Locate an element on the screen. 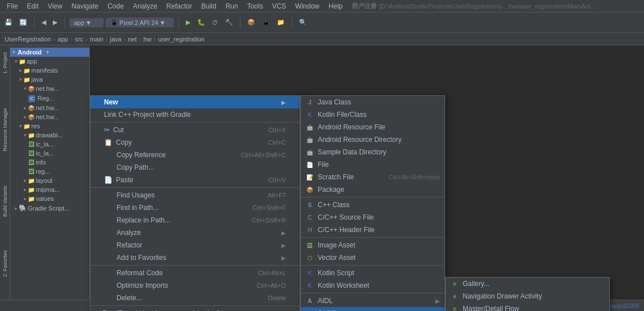 This screenshot has width=644, height=311. menu-l2-kotlin-worksheet: K Kotlin Worksheet is located at coordinates (373, 285).